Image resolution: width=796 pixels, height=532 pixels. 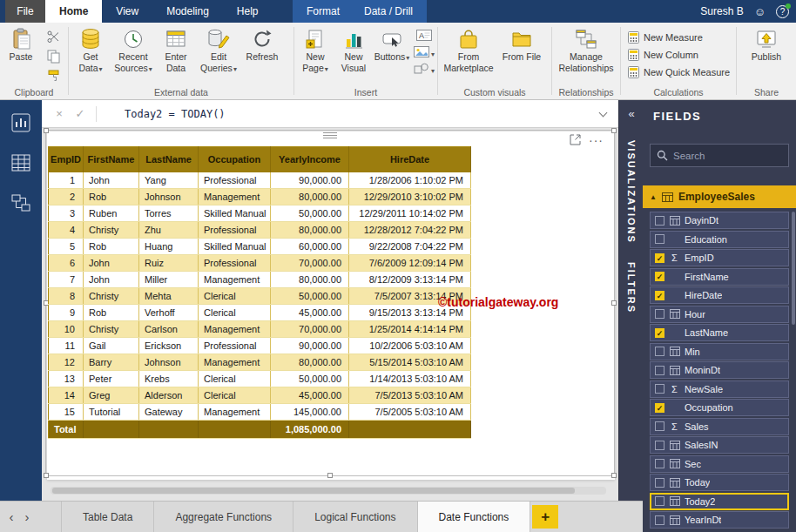 What do you see at coordinates (21, 203) in the screenshot?
I see `model-view-button` at bounding box center [21, 203].